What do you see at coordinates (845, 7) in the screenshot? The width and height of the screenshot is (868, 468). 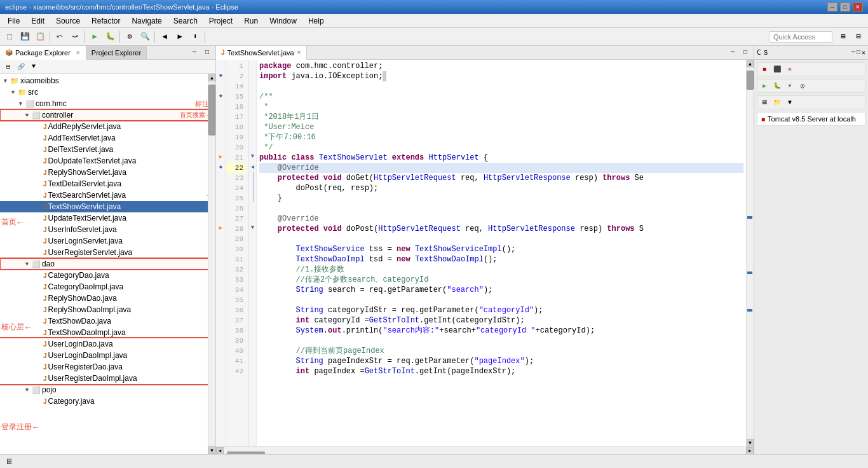 I see `maximize-button: □` at bounding box center [845, 7].